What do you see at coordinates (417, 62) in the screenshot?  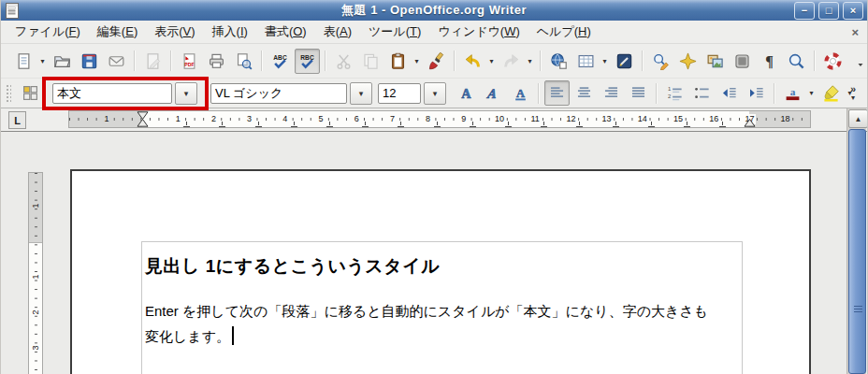 I see `paste-dropdown: ▾` at bounding box center [417, 62].